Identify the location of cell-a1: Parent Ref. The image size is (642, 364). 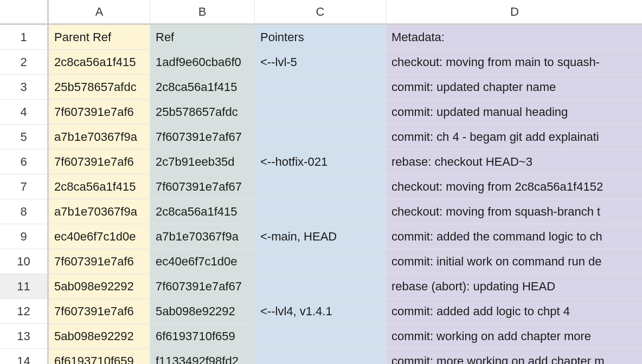
(100, 37).